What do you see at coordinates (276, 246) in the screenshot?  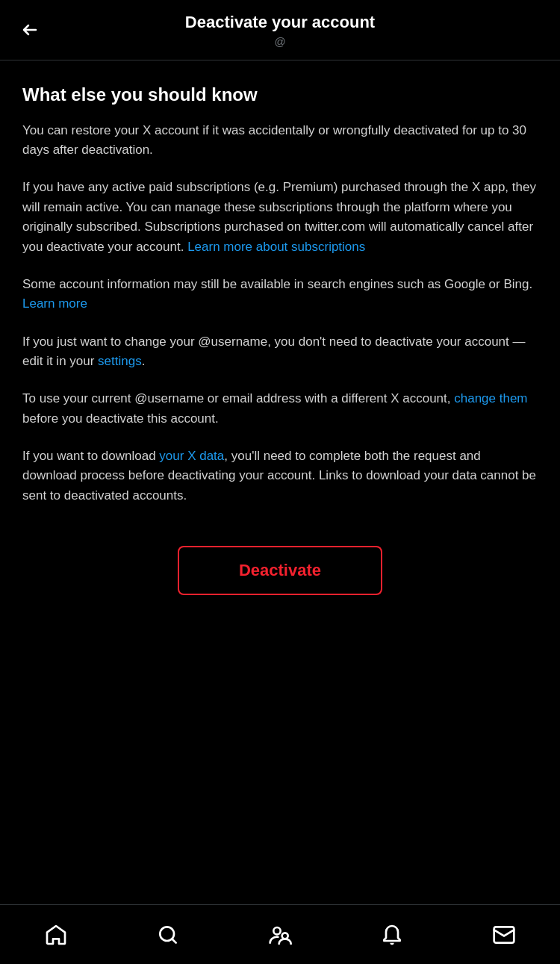 I see `learn-more-subscriptions-link: Learn more about subscriptions` at bounding box center [276, 246].